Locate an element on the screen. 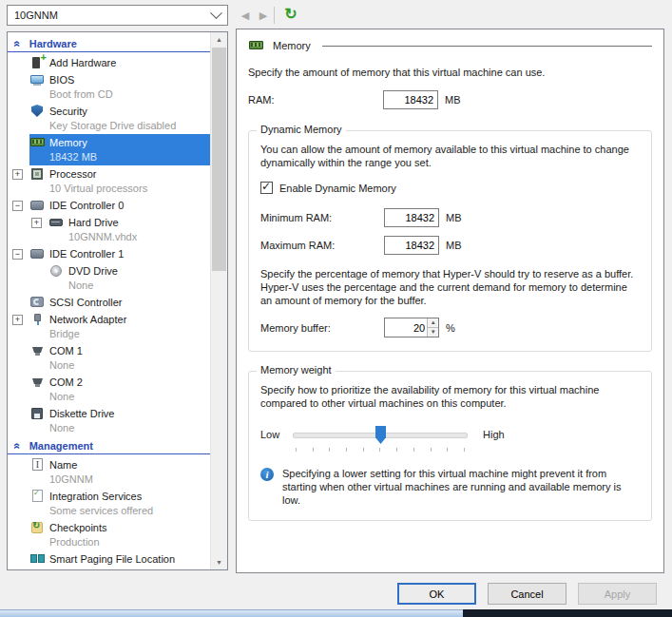 The height and width of the screenshot is (617, 672). maximum-ram-row: Maximum RAM: MB is located at coordinates (451, 245).